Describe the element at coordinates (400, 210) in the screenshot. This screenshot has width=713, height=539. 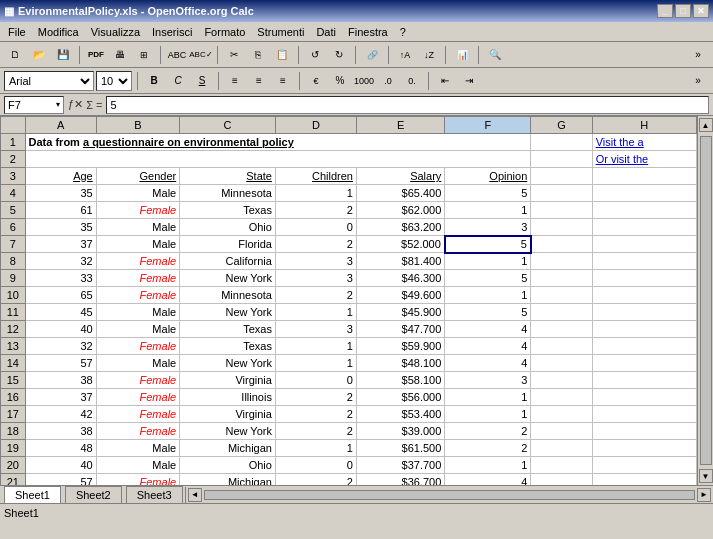
I see `cell-E5: $62.000` at that location.